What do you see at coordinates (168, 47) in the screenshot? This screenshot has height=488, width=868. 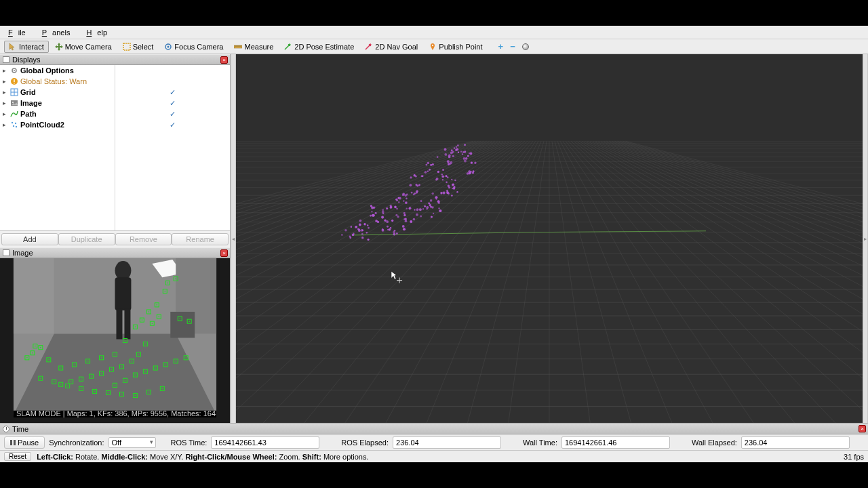 I see `focus-icon` at bounding box center [168, 47].